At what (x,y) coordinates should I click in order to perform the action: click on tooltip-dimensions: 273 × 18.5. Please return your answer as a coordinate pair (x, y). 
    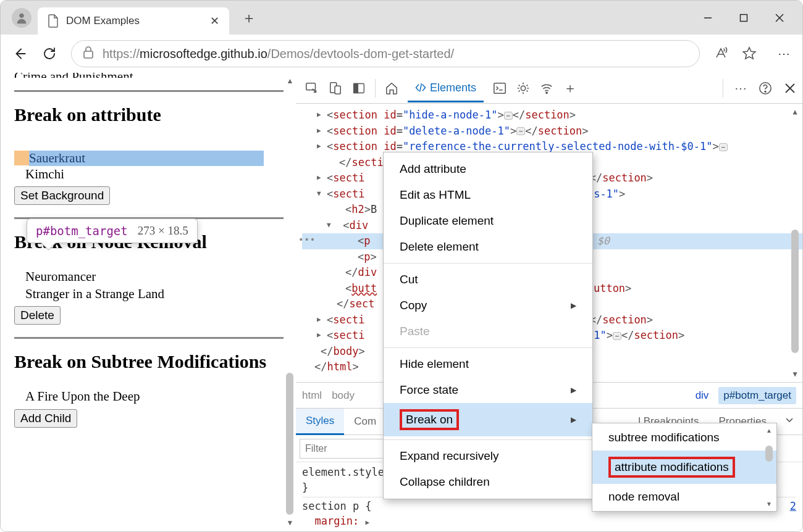
    Looking at the image, I should click on (163, 231).